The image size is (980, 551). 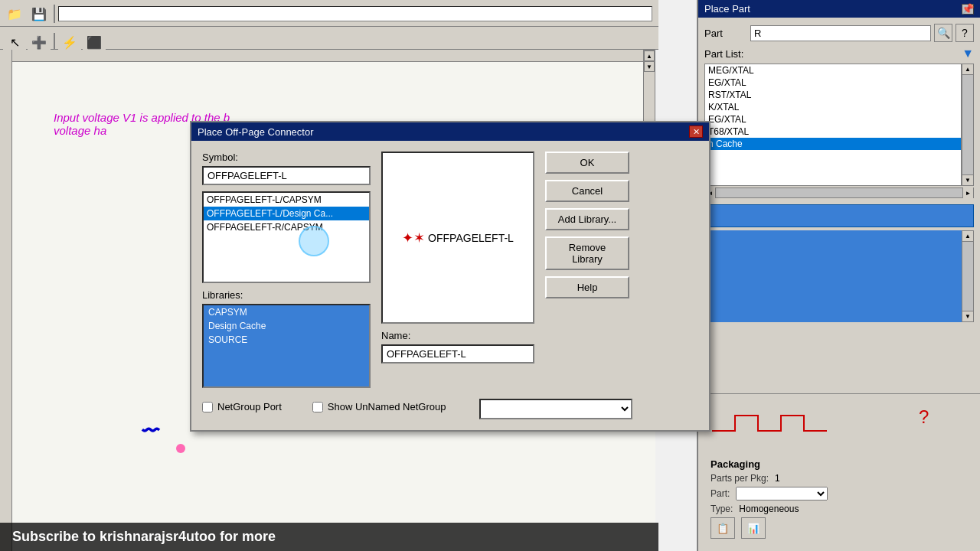 What do you see at coordinates (727, 9) in the screenshot?
I see `place-part-title: Place Part` at bounding box center [727, 9].